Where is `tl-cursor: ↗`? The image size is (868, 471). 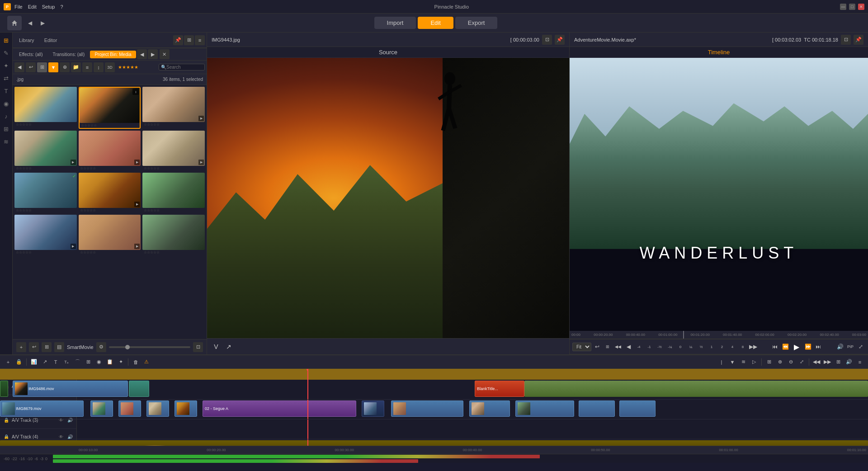
tl-cursor: ↗ is located at coordinates (45, 362).